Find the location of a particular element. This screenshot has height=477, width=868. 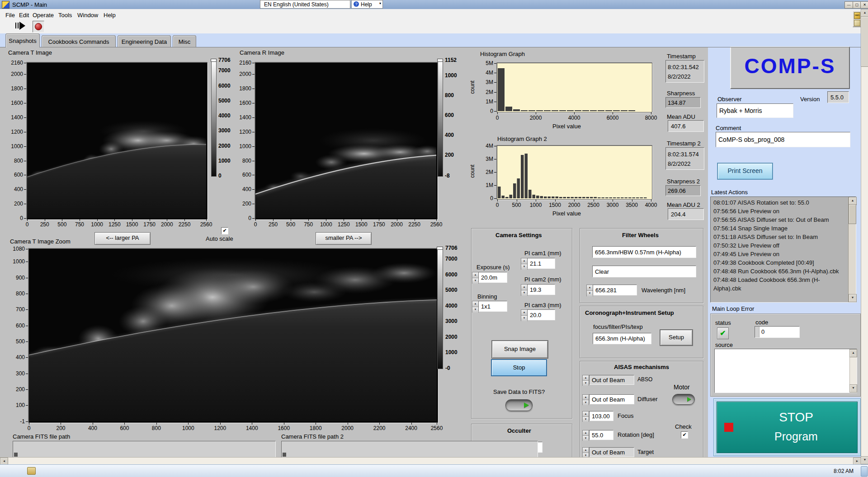

horizontal-scrollbar: ◄ ► is located at coordinates (430, 461).